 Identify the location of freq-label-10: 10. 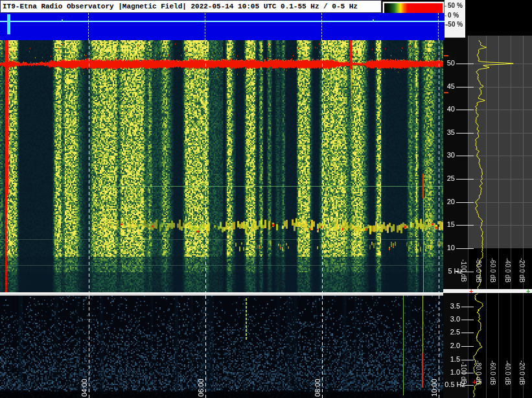
(448, 248).